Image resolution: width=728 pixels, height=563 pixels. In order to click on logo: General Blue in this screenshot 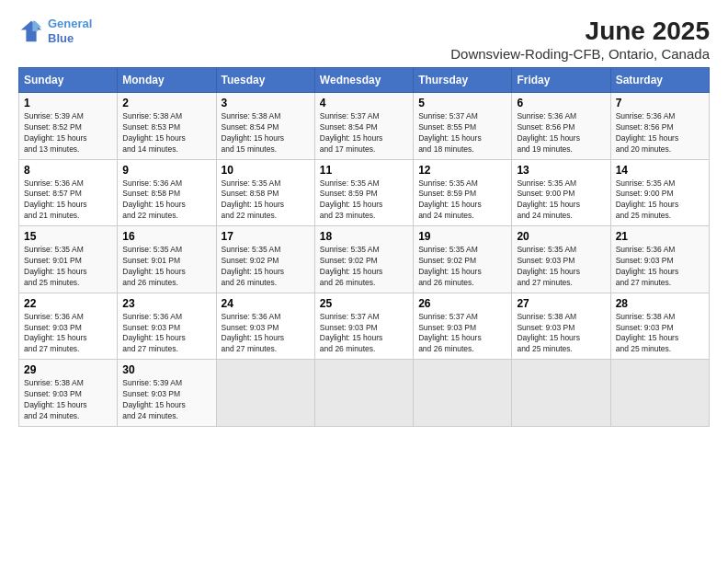, I will do `click(55, 31)`.